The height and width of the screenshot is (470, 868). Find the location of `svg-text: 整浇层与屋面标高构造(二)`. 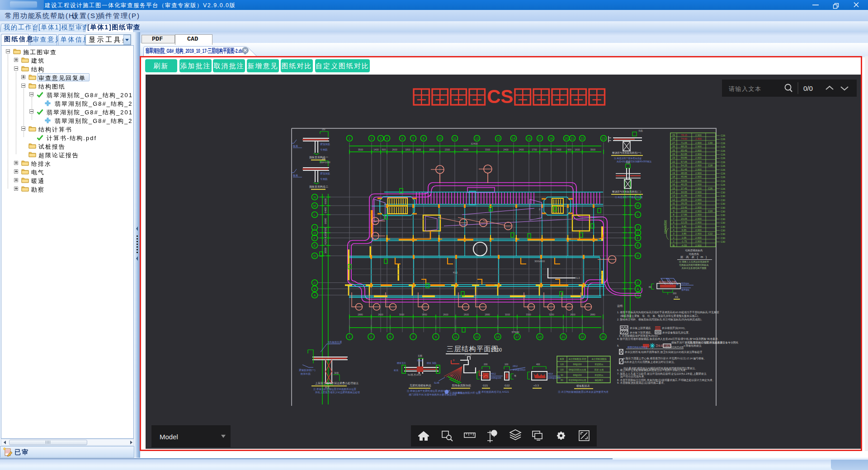

svg-text: 整浇层与屋面标高构造(二) is located at coordinates (627, 192).